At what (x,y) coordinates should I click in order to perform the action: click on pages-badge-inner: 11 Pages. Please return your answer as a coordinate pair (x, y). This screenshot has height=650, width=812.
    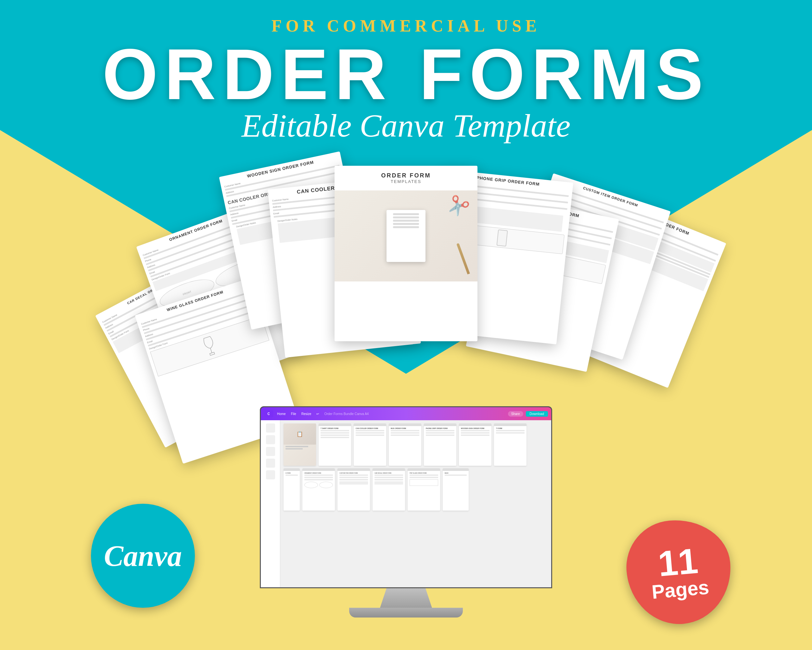
    Looking at the image, I should click on (679, 572).